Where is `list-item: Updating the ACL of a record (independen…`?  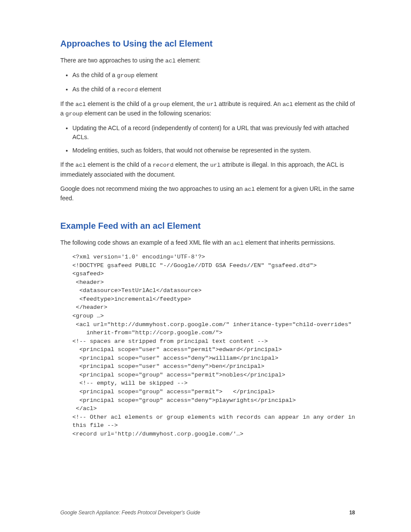
list-item: Updating the ACL of a record (independen… is located at coordinates (214, 133).